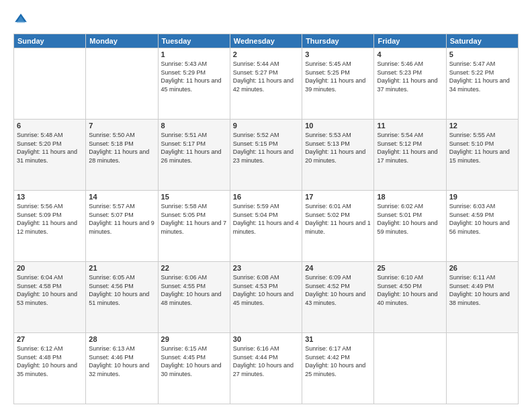  I want to click on day-cell: 13Sunrise: 5:56 AM Sunset: 5:09 PM Dayli…, so click(50, 226).